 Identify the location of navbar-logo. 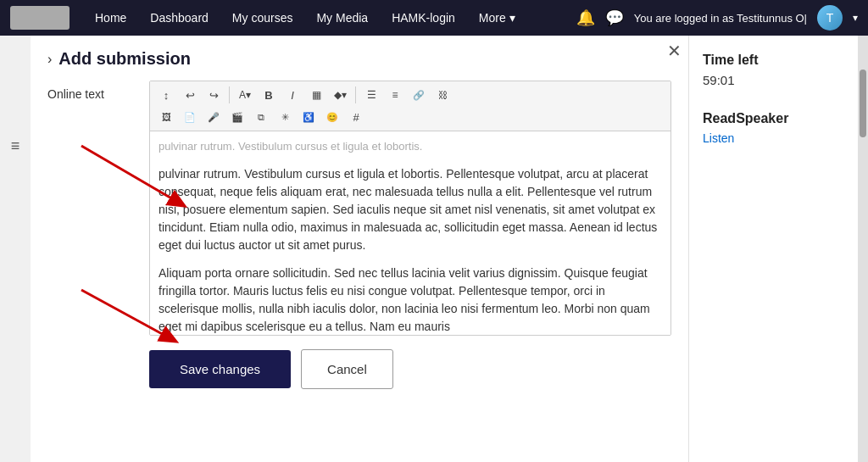
(40, 18).